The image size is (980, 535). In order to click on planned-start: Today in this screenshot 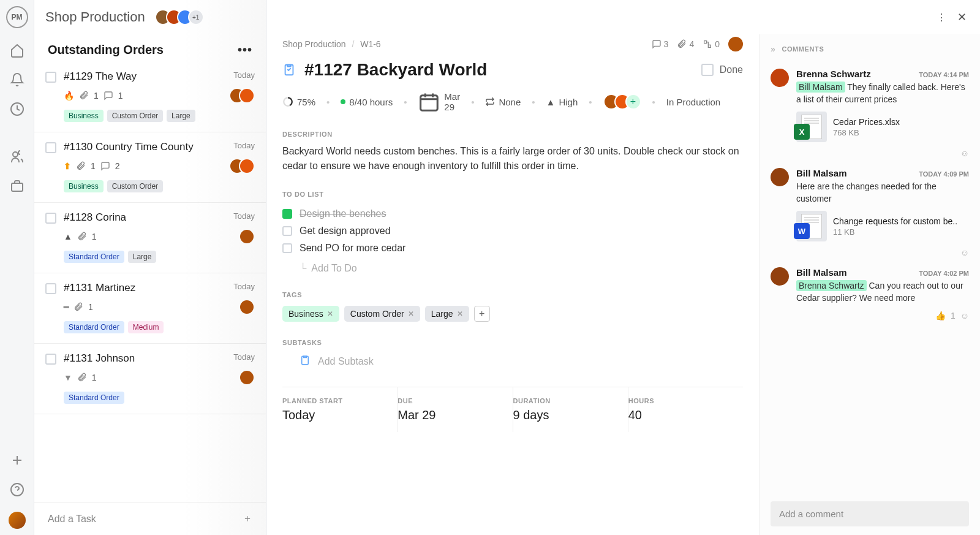, I will do `click(339, 415)`.